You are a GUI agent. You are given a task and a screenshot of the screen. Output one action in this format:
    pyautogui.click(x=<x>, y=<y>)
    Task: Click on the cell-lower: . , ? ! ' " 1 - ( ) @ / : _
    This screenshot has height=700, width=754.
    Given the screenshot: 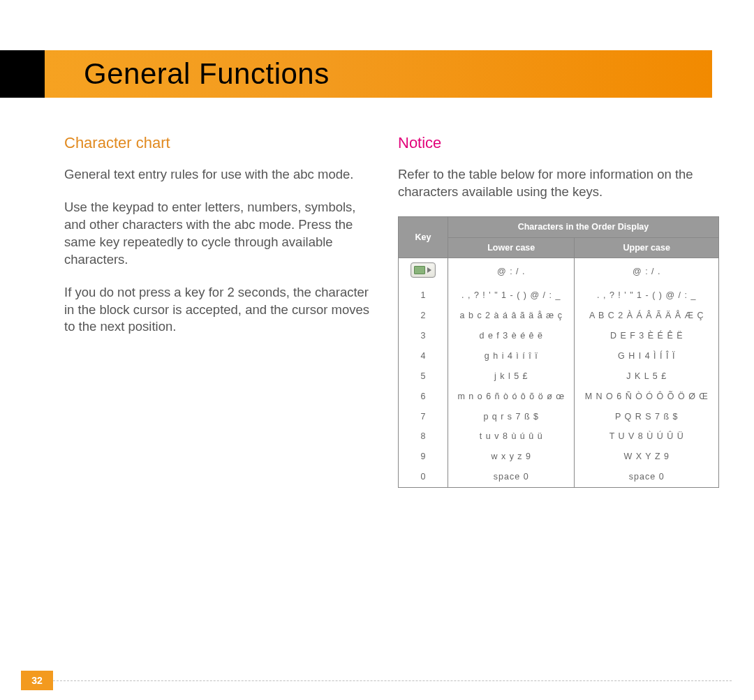 What is the action you would take?
    pyautogui.click(x=511, y=296)
    